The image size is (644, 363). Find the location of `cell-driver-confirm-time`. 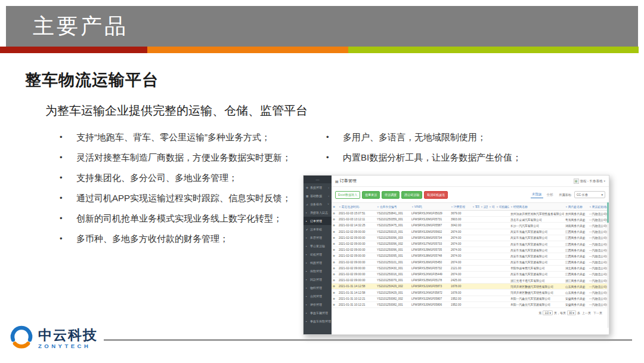

cell-driver-confirm-time is located at coordinates (502, 268).